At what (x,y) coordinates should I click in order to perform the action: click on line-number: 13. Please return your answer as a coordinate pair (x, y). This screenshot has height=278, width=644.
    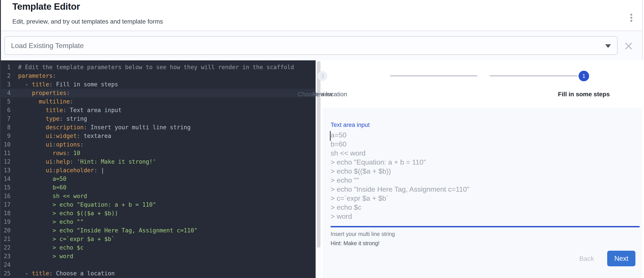
    Looking at the image, I should click on (6, 170).